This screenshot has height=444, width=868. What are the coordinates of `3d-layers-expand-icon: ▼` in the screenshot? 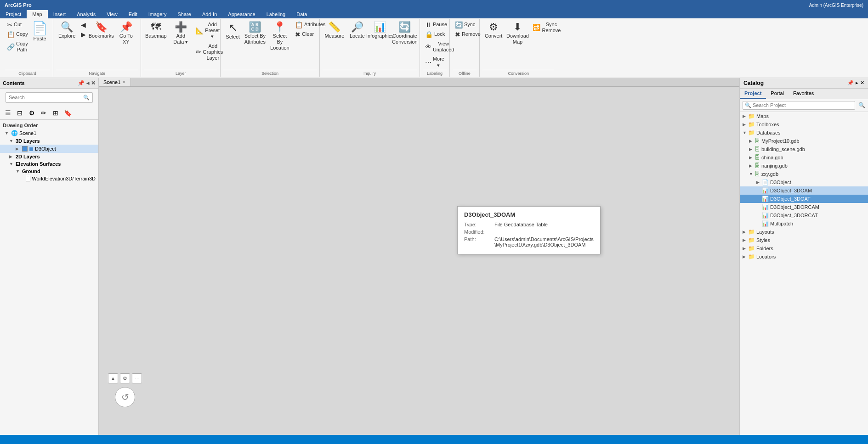 It's located at (12, 141).